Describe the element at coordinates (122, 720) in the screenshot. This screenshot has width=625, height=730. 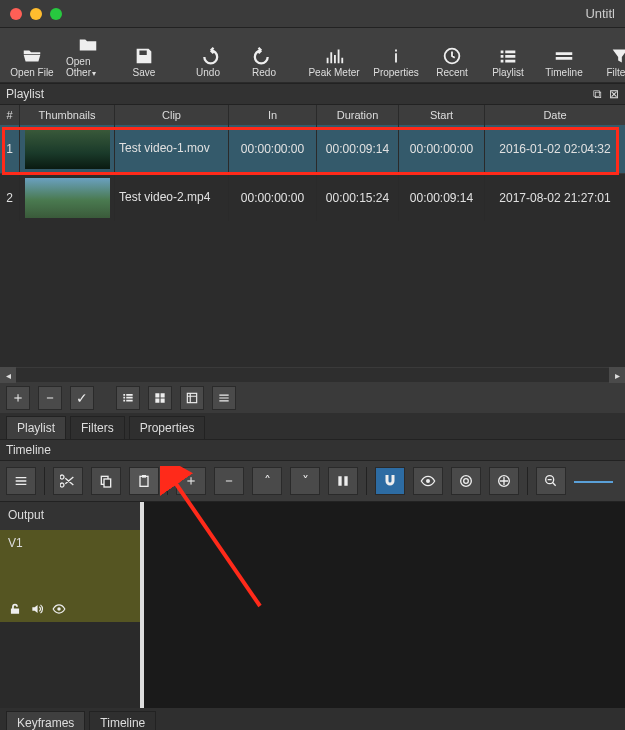
I see `tab-timeline: Timeline` at that location.